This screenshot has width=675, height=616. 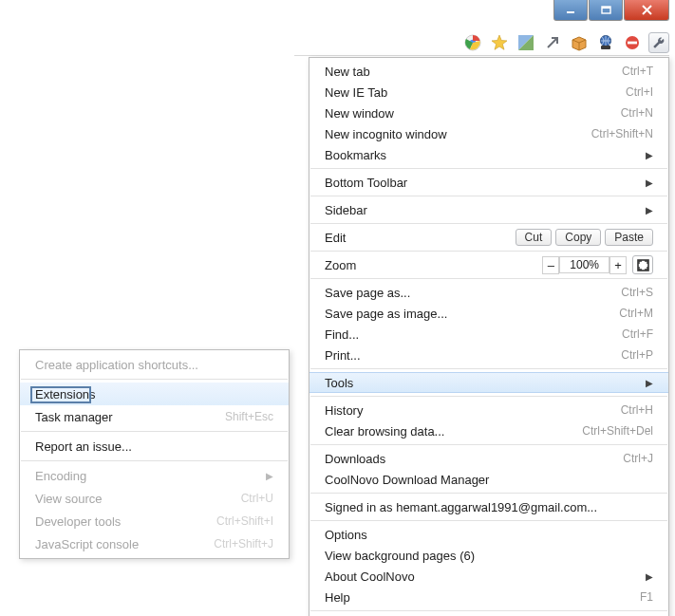 I want to click on menu-background-pages: View background pages (6), so click(x=489, y=555).